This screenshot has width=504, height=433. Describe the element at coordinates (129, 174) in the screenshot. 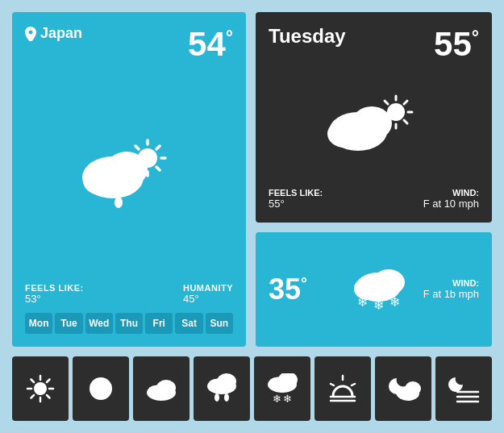

I see `sun-cloud-rain-icon` at that location.